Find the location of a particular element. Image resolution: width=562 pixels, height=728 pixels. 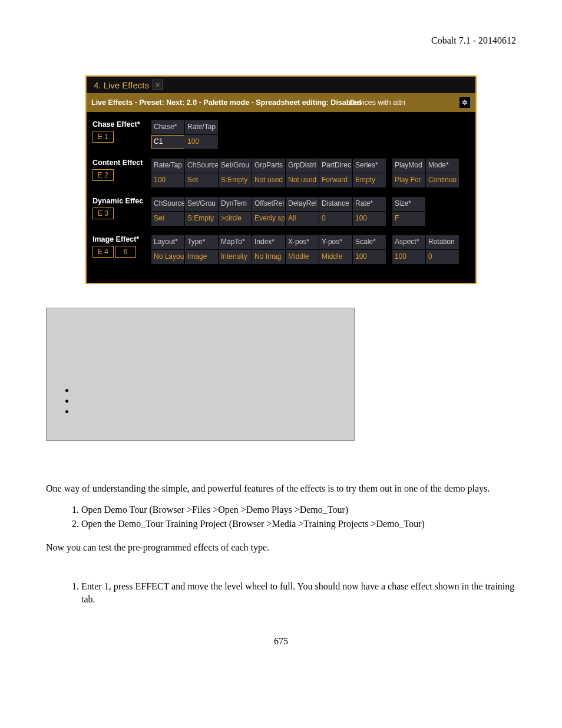

step-item: Enter 1, press EFFECT and move the level… is located at coordinates (299, 593).